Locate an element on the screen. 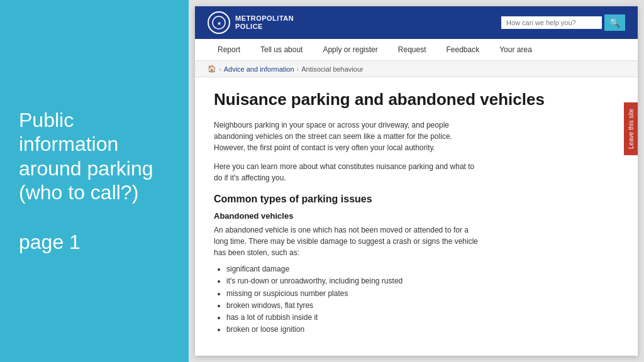 Image resolution: width=644 pixels, height=362 pixels. abandoned-vehicle-list: significant damage it's run-down or unro… is located at coordinates (423, 299).